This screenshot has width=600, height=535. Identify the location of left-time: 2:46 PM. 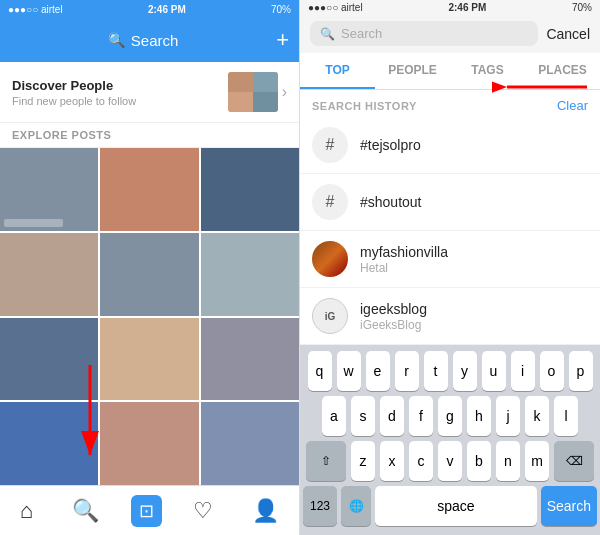
(167, 10).